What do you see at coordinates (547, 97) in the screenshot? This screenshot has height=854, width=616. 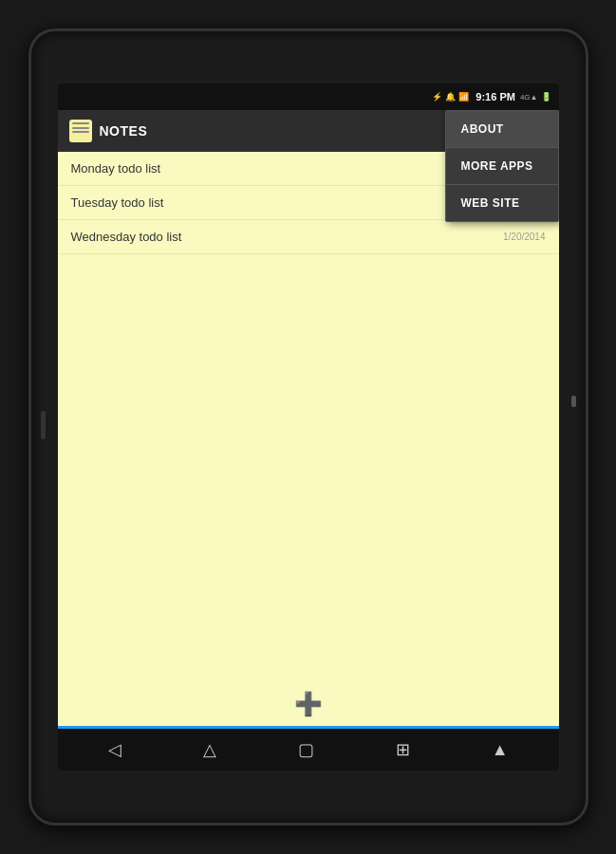 I see `battery-icon: 🔋` at bounding box center [547, 97].